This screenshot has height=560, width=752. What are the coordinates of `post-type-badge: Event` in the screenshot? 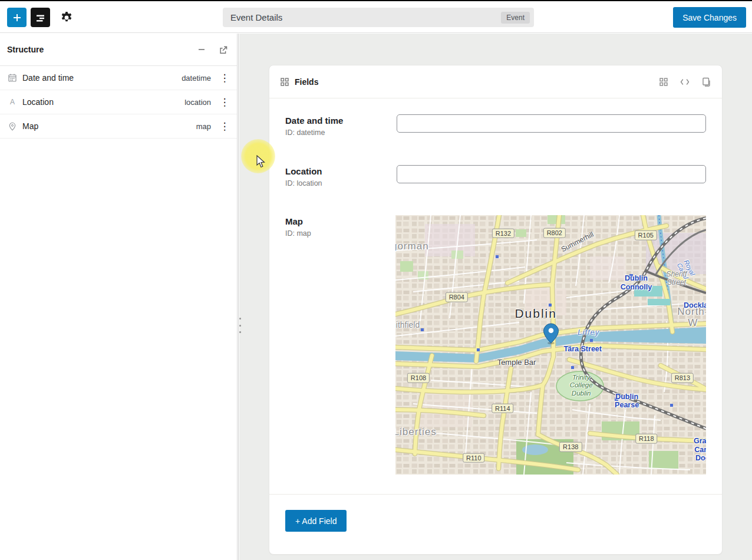 It's located at (515, 18).